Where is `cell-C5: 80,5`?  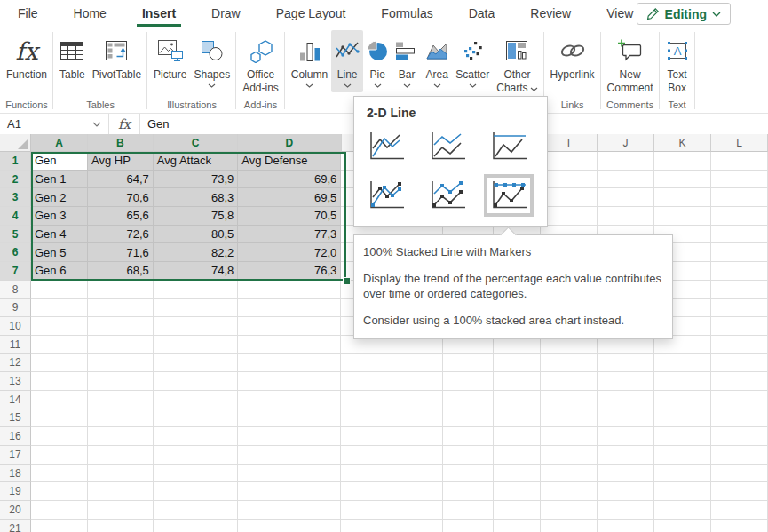
cell-C5: 80,5 is located at coordinates (195, 234).